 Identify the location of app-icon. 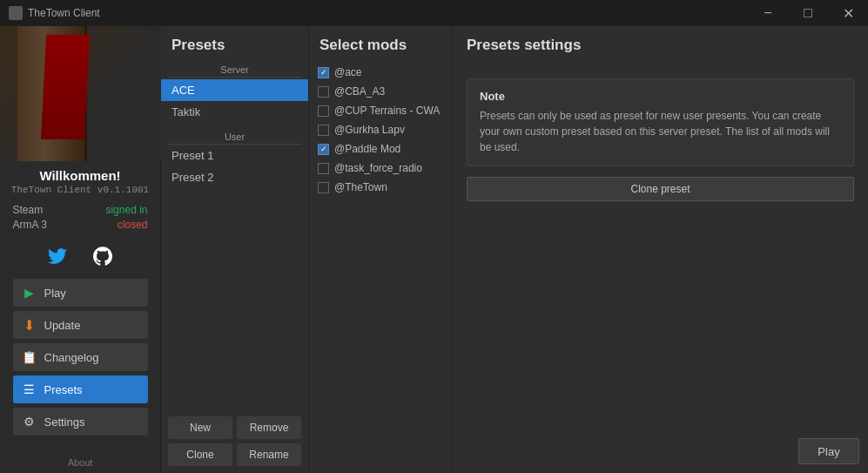
(16, 13).